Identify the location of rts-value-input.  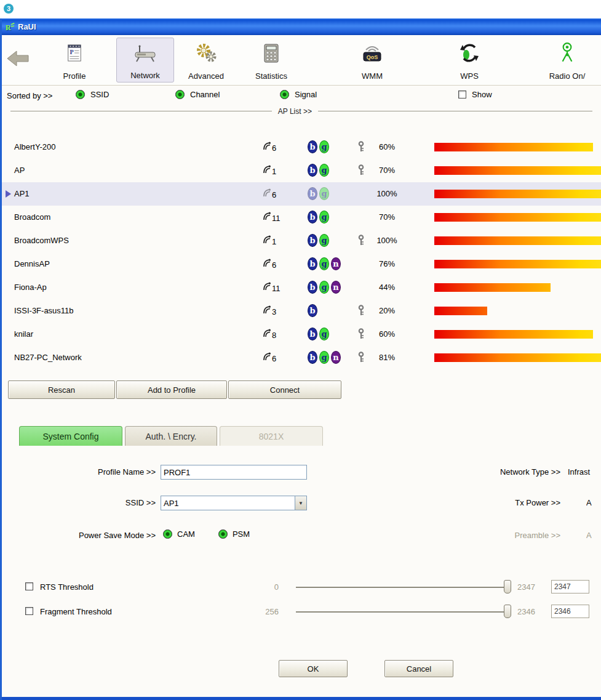
(570, 587).